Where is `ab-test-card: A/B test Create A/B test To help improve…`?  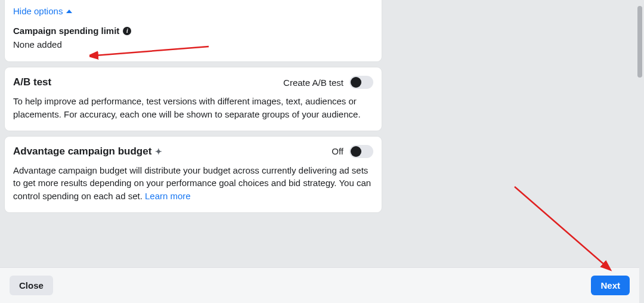 ab-test-card: A/B test Create A/B test To help improve… is located at coordinates (193, 99).